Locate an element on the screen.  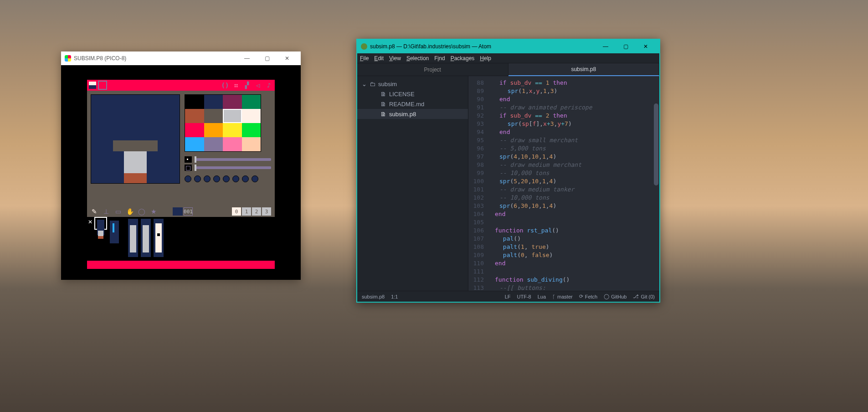
code-content: if sub_dv == 1 then spr(1,x,y,1,3)end-- … is located at coordinates (570, 185).